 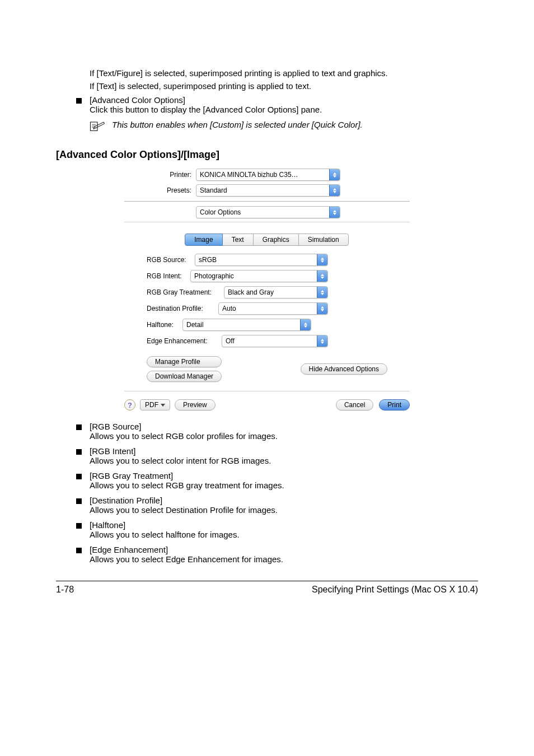 What do you see at coordinates (163, 405) in the screenshot?
I see `chevron-down-icon` at bounding box center [163, 405].